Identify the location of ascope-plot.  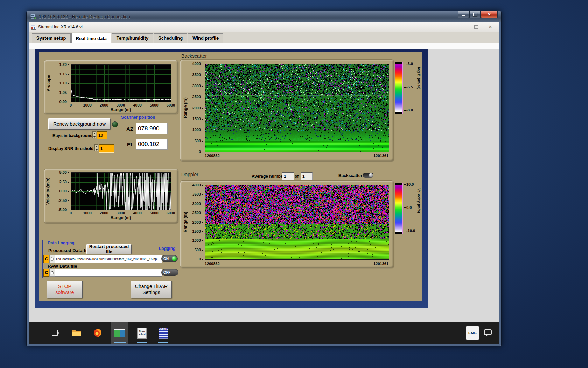
(121, 83).